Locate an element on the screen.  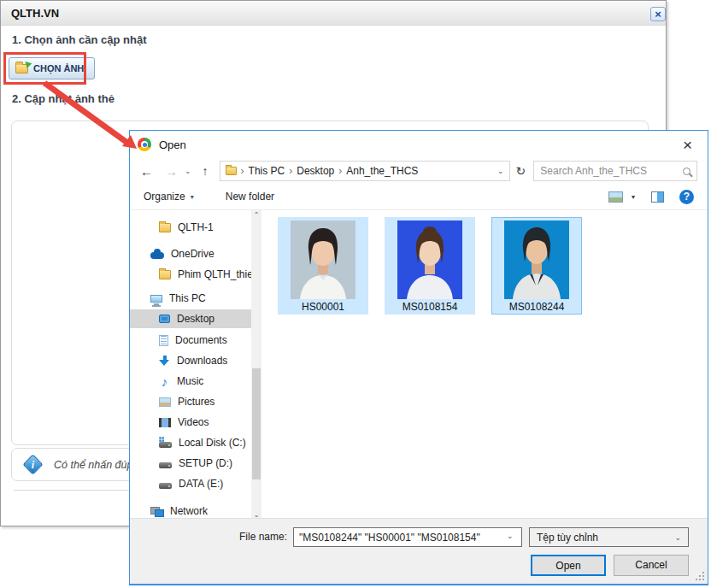
videos-icon is located at coordinates (165, 422).